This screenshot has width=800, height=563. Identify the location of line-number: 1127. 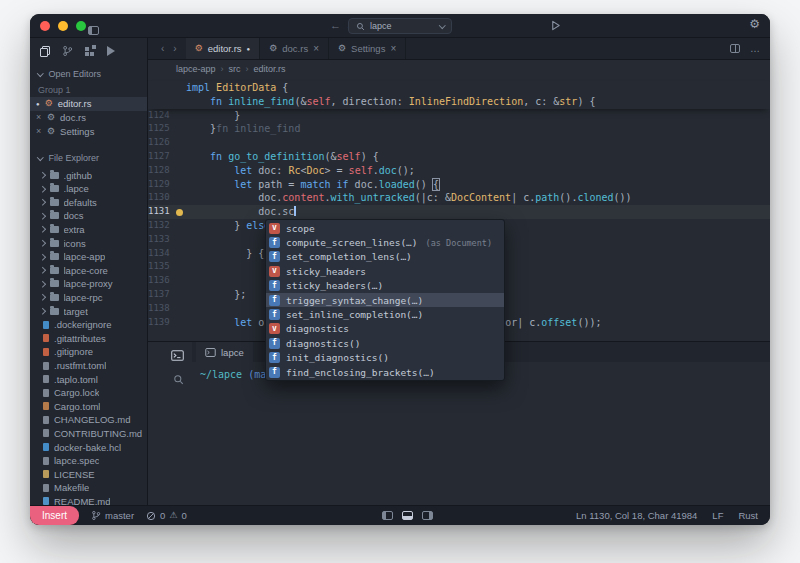
(161, 157).